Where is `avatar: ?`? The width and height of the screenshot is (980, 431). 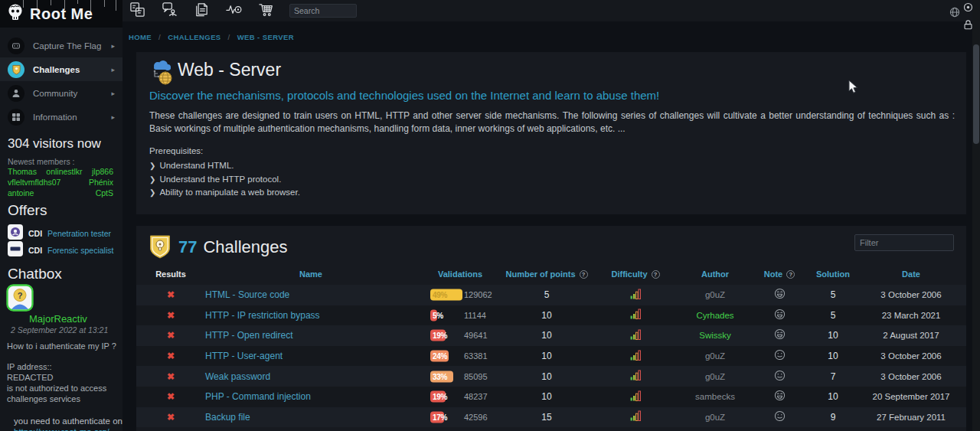
avatar: ? is located at coordinates (20, 299).